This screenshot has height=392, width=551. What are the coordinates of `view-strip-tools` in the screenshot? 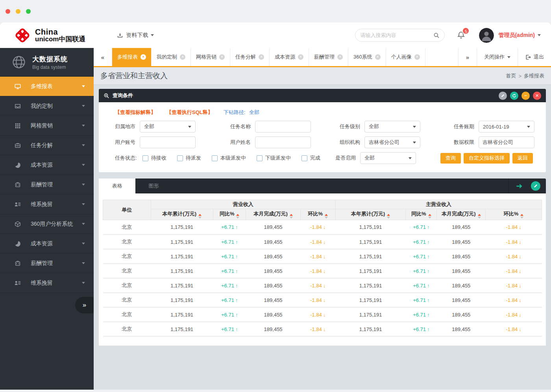 It's located at (527, 186).